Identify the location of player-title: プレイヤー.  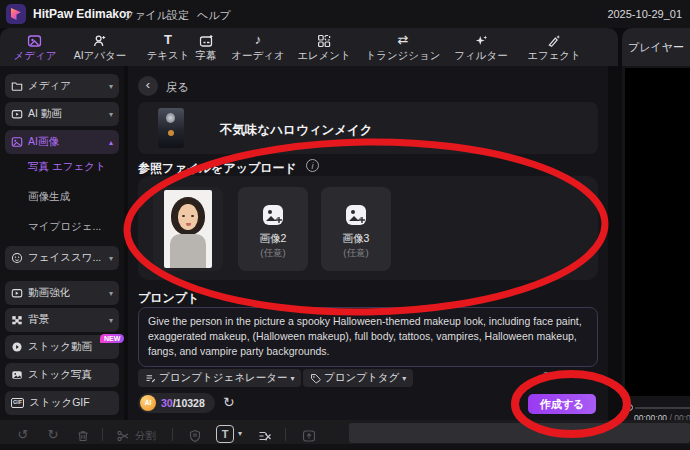
(656, 48).